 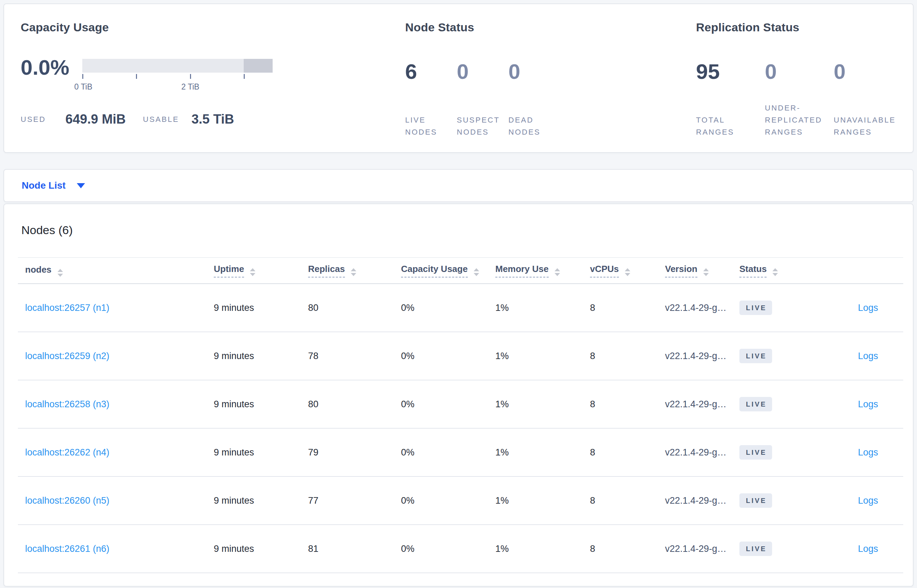 What do you see at coordinates (604, 271) in the screenshot?
I see `column-header-label: vCPUs` at bounding box center [604, 271].